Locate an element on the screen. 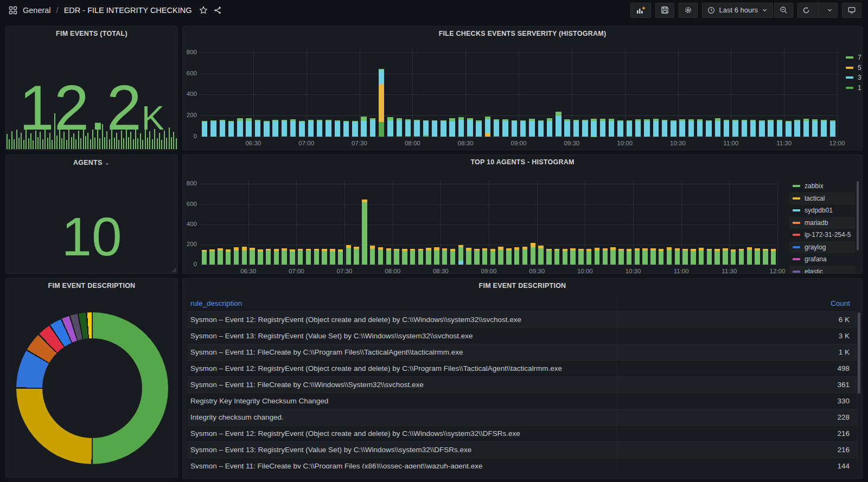 The image size is (868, 482). legend-scrollbar is located at coordinates (858, 216).